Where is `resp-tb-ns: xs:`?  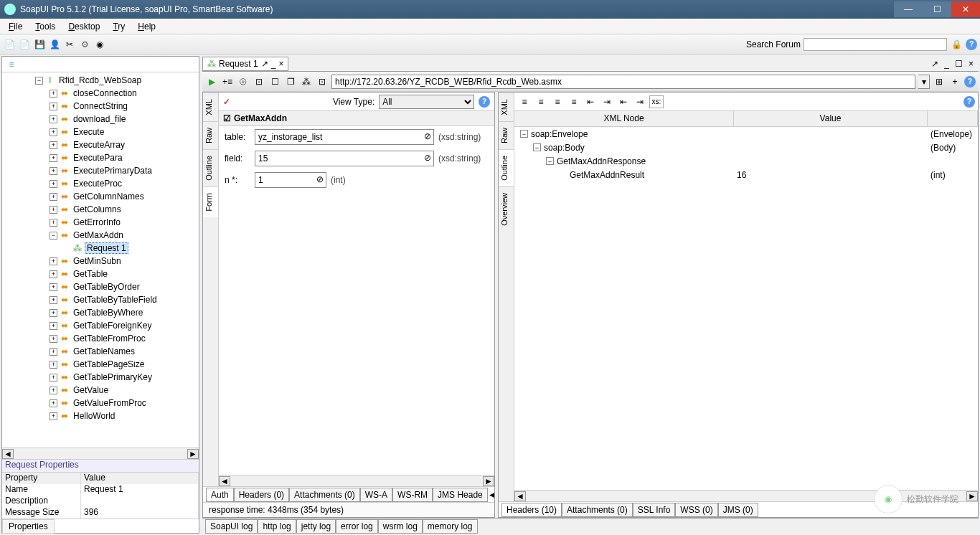 resp-tb-ns: xs: is located at coordinates (656, 102).